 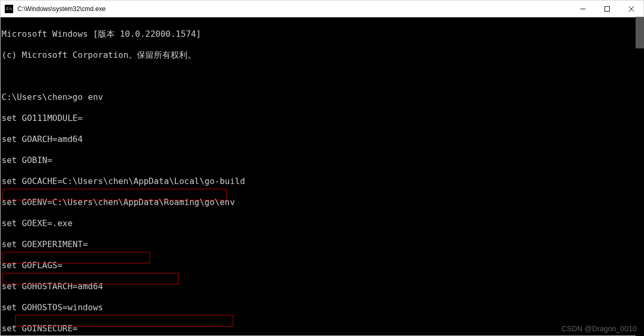 I want to click on prompt-line: C:\Users\chen>go env, so click(x=322, y=97).